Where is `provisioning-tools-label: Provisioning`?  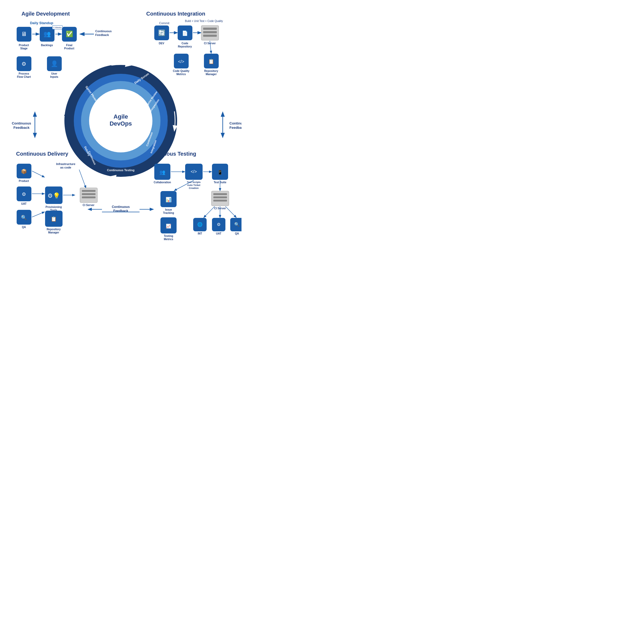 provisioning-tools-label: Provisioning is located at coordinates (54, 207).